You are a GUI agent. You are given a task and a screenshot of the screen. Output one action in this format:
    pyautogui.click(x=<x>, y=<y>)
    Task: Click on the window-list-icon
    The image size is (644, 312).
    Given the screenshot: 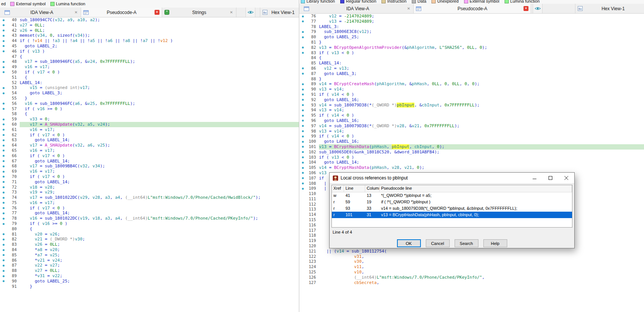 What is the action you would take?
    pyautogui.click(x=538, y=8)
    